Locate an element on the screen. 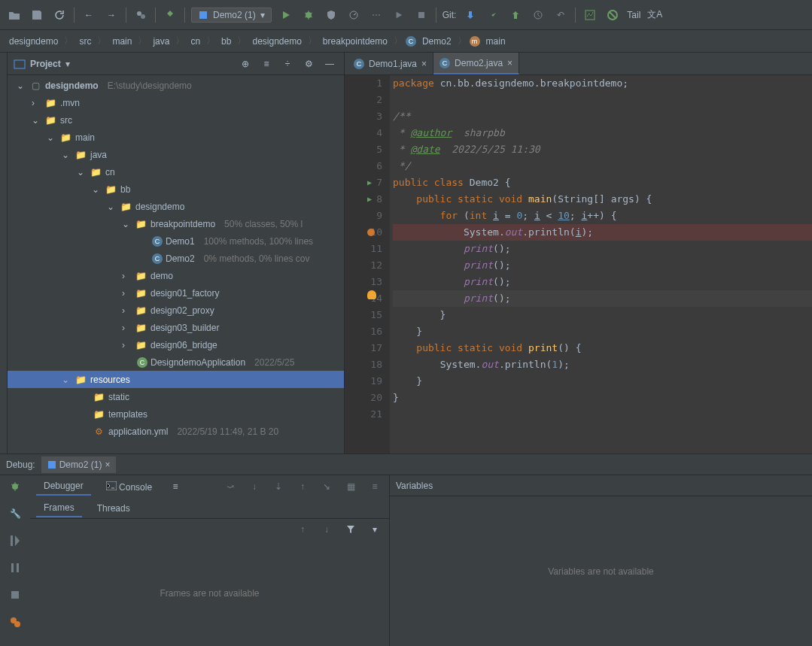  tree-designdemo: ⌄ 📁 designdemo is located at coordinates (176, 206).